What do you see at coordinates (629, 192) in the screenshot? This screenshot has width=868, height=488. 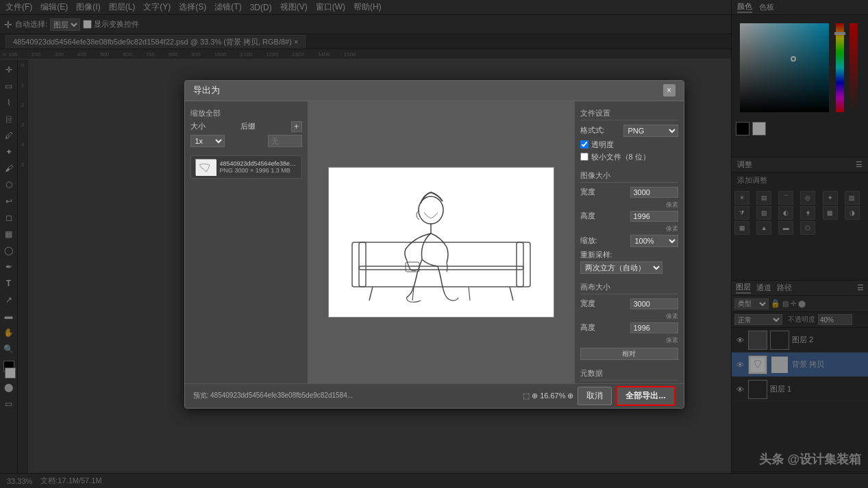 I see `width-row: 宽度` at bounding box center [629, 192].